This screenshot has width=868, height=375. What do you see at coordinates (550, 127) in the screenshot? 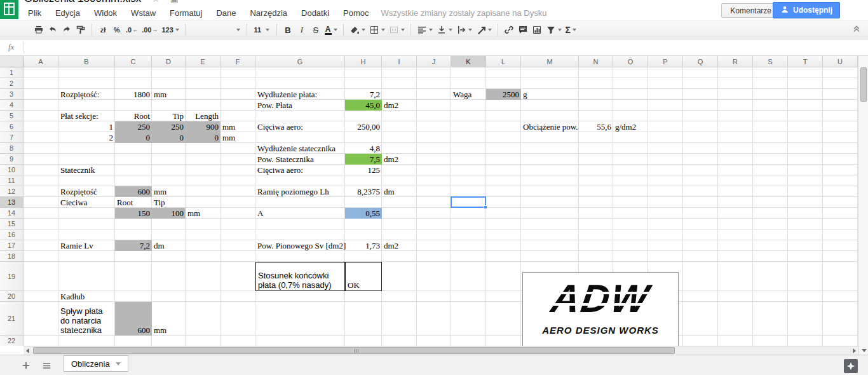
I see `cell-M6: Obciążenie pow.` at bounding box center [550, 127].